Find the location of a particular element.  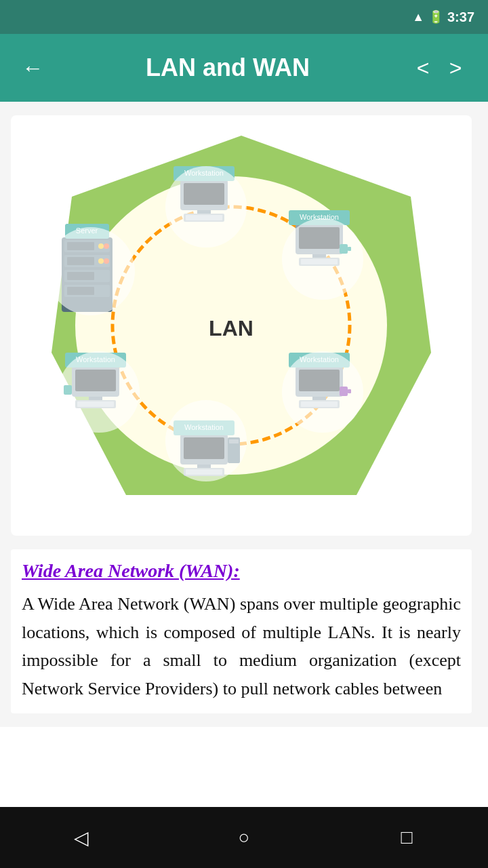

clock: 3:37 is located at coordinates (461, 18).